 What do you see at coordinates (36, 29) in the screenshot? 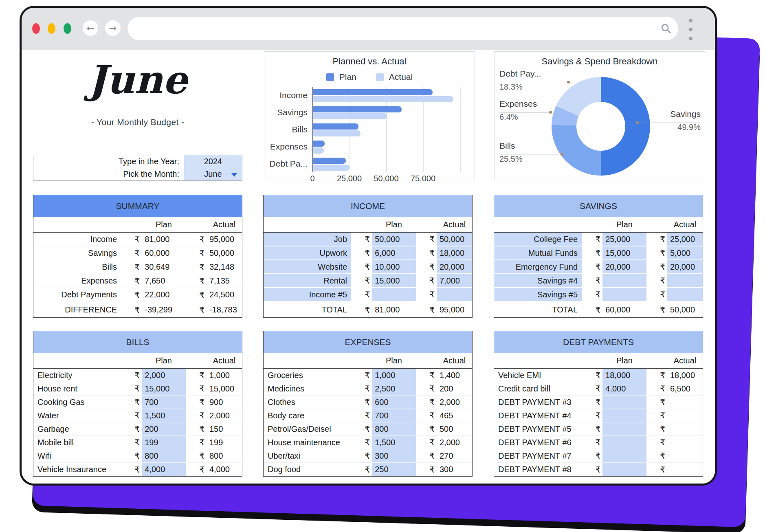
I see `close-window-button` at bounding box center [36, 29].